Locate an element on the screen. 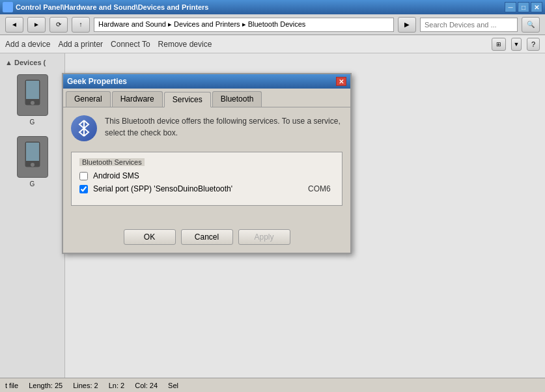 This screenshot has width=545, height=392. remove-device-button: Remove device is located at coordinates (185, 44).